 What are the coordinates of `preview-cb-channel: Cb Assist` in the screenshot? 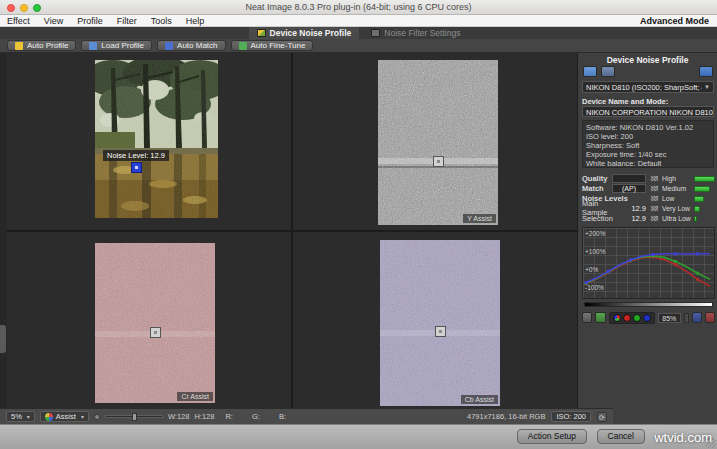 It's located at (440, 323).